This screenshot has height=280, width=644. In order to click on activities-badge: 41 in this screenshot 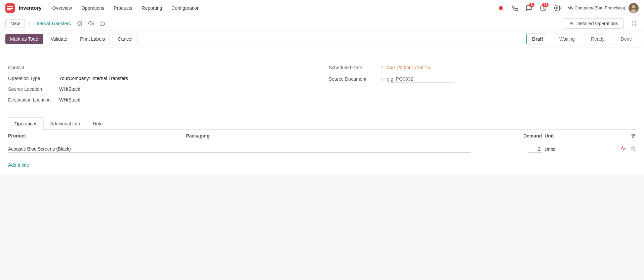, I will do `click(545, 5)`.